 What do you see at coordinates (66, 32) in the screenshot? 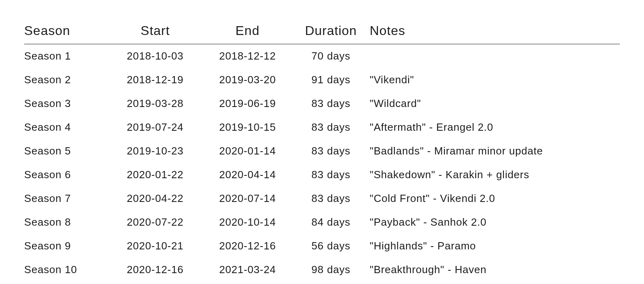
I see `header-season: Season` at bounding box center [66, 32].